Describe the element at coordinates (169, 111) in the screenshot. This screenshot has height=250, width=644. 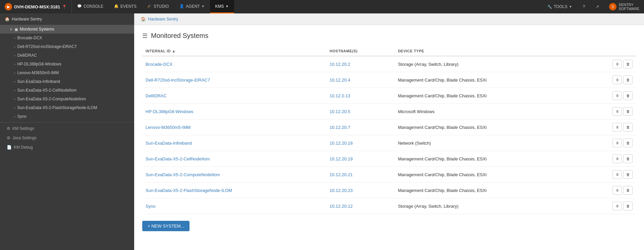
I see `system-id-link: HP-DL388pG8-Windows` at that location.